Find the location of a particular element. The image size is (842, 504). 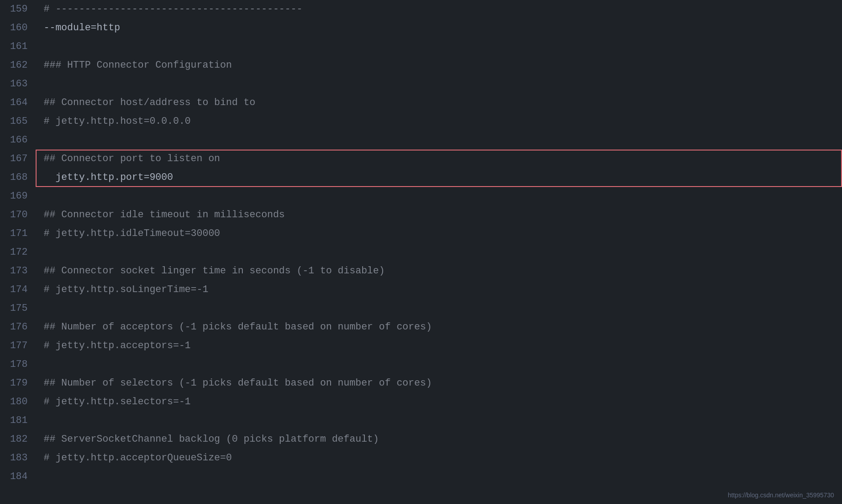

line-number: 171 is located at coordinates (18, 234).